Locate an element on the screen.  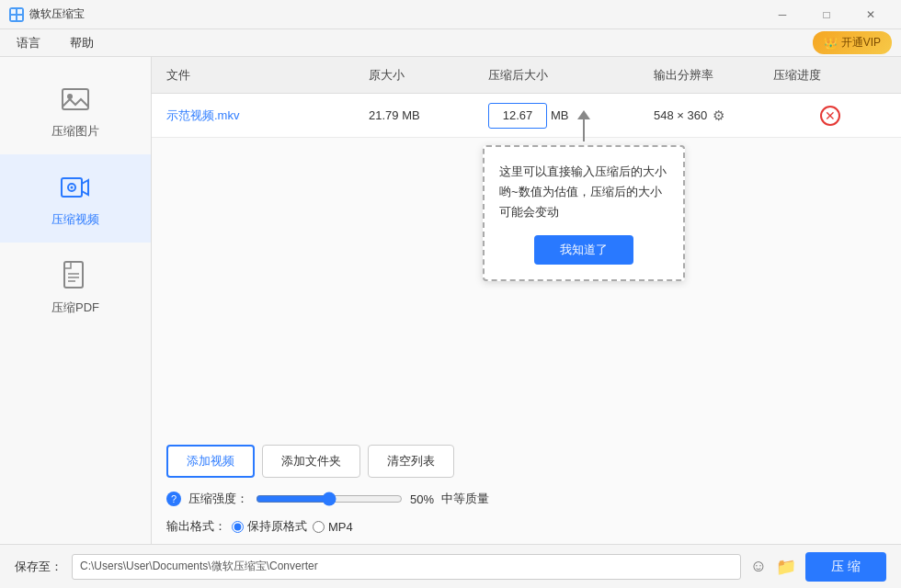
mb-unit-label: MB is located at coordinates (560, 116).